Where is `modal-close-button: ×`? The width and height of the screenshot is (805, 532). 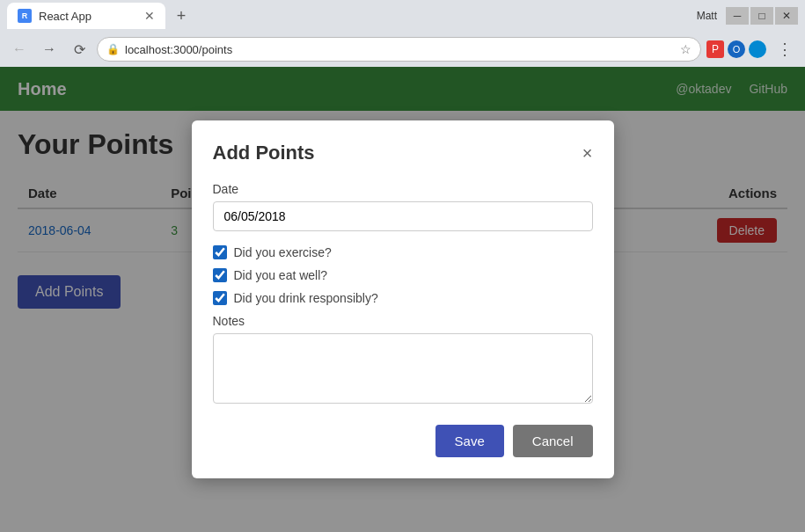 modal-close-button: × is located at coordinates (588, 153).